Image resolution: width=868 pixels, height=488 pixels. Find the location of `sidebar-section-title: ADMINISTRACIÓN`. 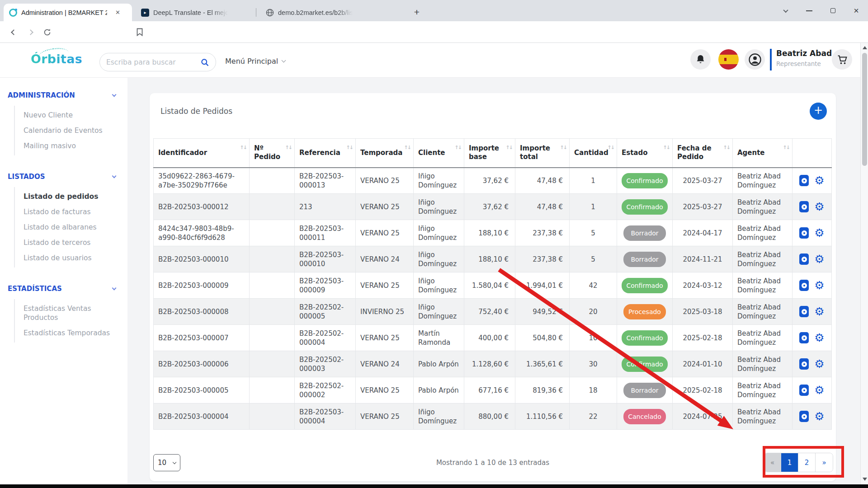

sidebar-section-title: ADMINISTRACIÓN is located at coordinates (64, 95).